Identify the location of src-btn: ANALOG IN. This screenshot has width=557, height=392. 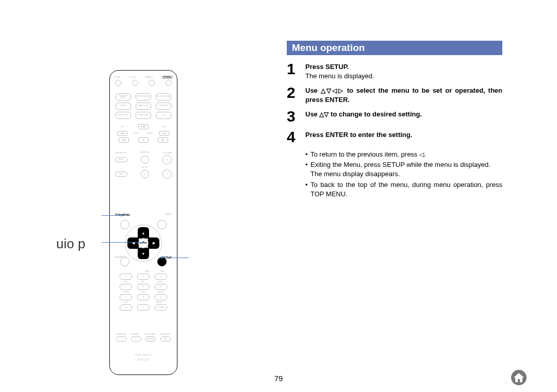
(143, 106).